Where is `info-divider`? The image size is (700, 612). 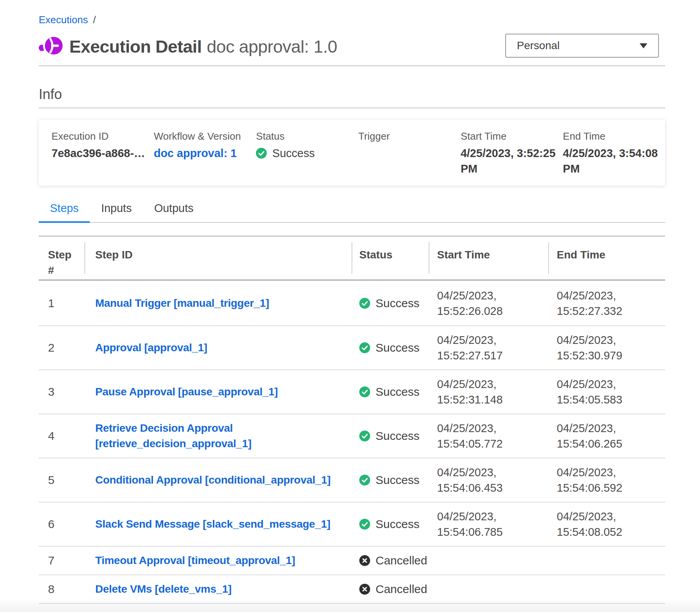
info-divider is located at coordinates (352, 108).